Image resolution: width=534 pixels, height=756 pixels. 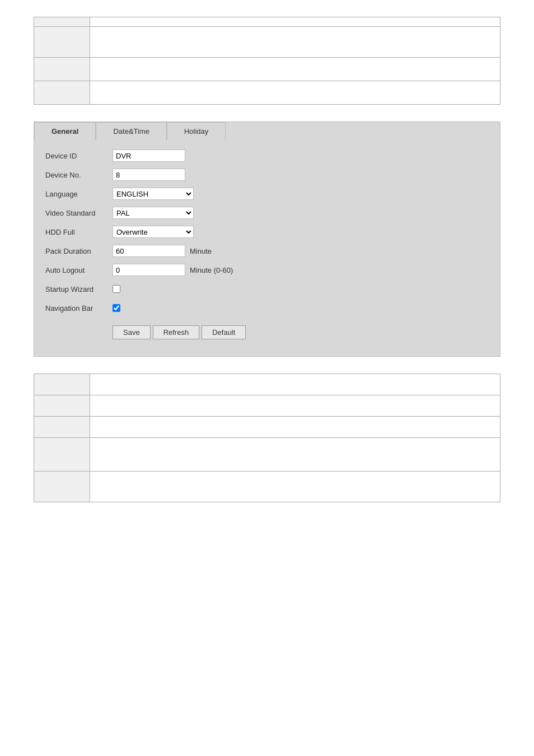 I want to click on pack-duration-unit: Minute, so click(x=200, y=251).